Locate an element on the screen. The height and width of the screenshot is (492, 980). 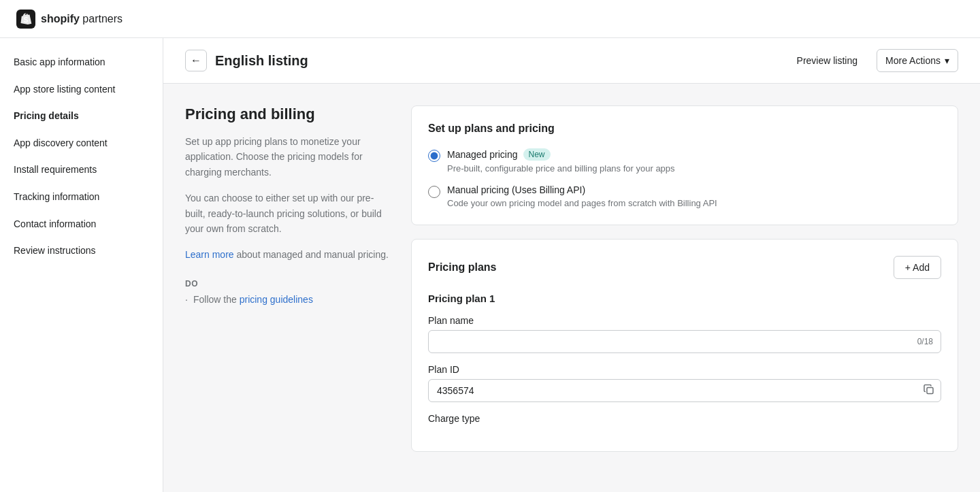
manual-pricing-description: Code your own pricing model and pages fr… is located at coordinates (583, 203).